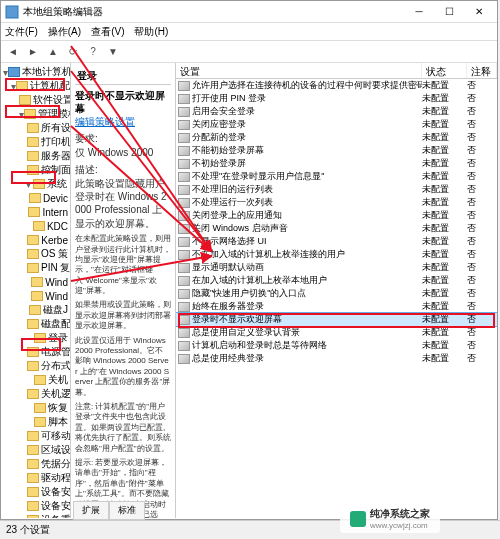  What do you see at coordinates (109, 510) in the screenshot?
I see `view-tabs: 扩展 标准` at bounding box center [109, 510].